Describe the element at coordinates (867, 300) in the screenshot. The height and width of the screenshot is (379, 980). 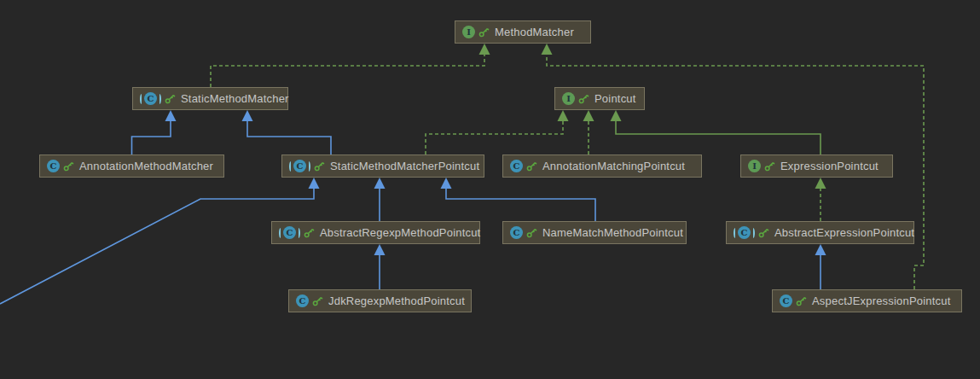
I see `class-node-aspectjexpressionpointcut: C AspectJExpressionPointcut` at that location.